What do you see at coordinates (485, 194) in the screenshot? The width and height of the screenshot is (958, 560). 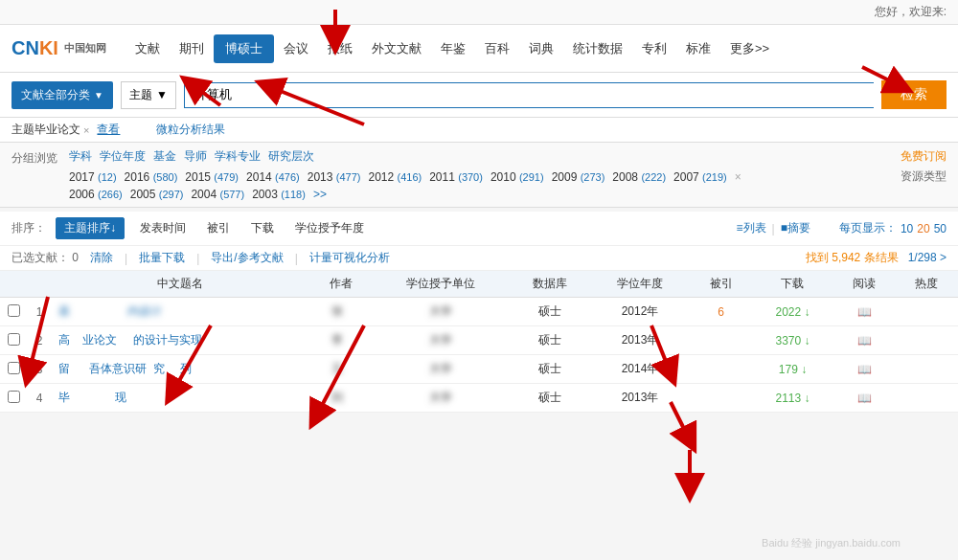 I see `year-row-2: 2006 (266) 2005 (297) 2004 (577) 2003 (1…` at bounding box center [485, 194].